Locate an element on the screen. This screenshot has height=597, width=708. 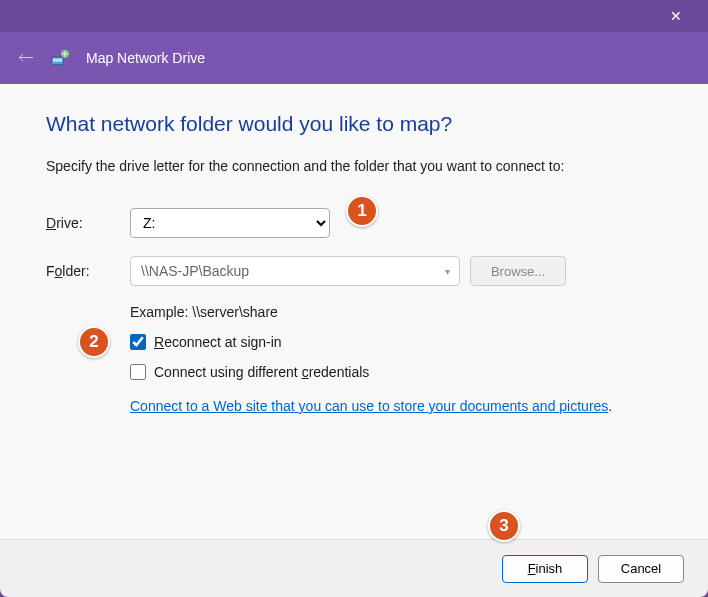
cancel-button: Cancel is located at coordinates (641, 569).